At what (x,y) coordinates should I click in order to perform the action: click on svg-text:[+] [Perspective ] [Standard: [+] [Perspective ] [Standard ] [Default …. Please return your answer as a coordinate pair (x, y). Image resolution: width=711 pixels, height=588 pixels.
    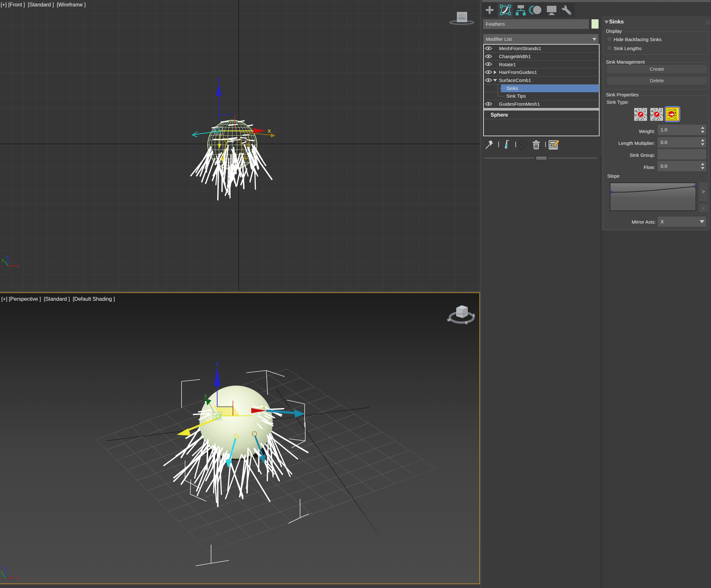
    Looking at the image, I should click on (58, 299).